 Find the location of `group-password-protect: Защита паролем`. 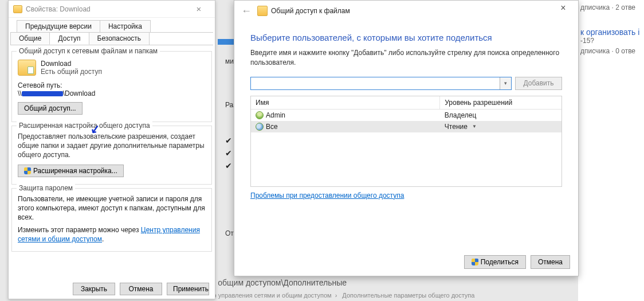

group-password-protect: Защита паролем is located at coordinates (46, 188).